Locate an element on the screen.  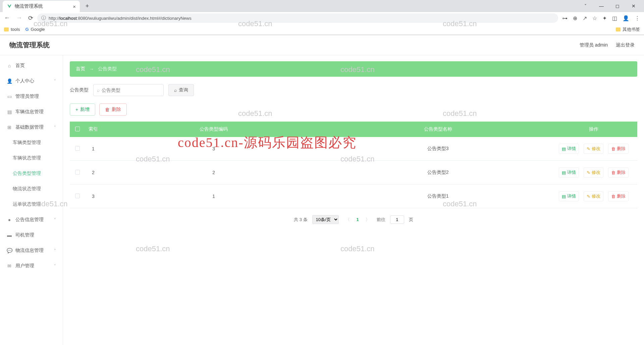
add-button: + 新增 is located at coordinates (83, 110).